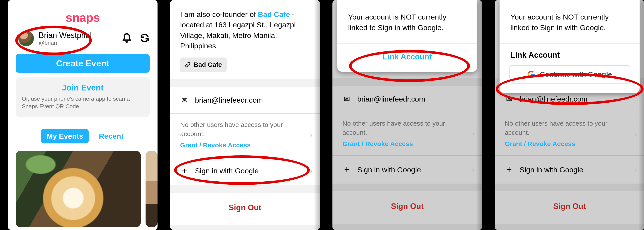 The height and width of the screenshot is (230, 644). I want to click on bell-icon, so click(127, 38).